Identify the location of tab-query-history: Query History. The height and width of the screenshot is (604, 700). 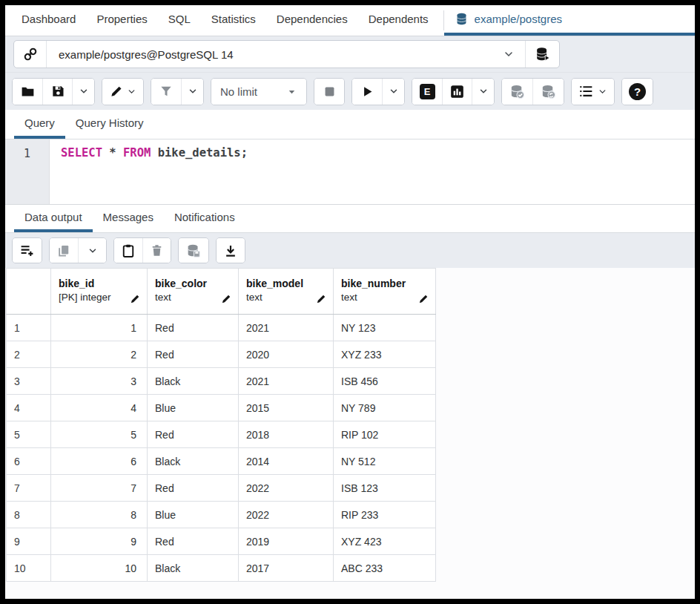
(110, 125).